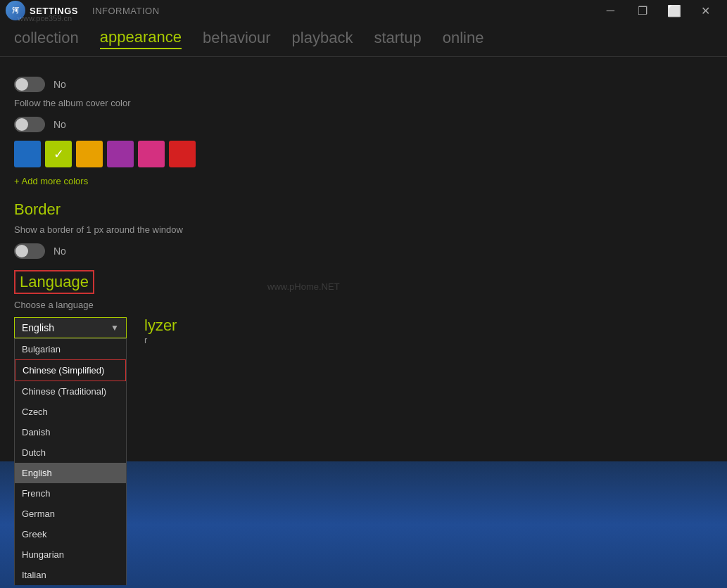 The image size is (727, 588). What do you see at coordinates (126, 11) in the screenshot?
I see `nav-information: INFORMATION` at bounding box center [126, 11].